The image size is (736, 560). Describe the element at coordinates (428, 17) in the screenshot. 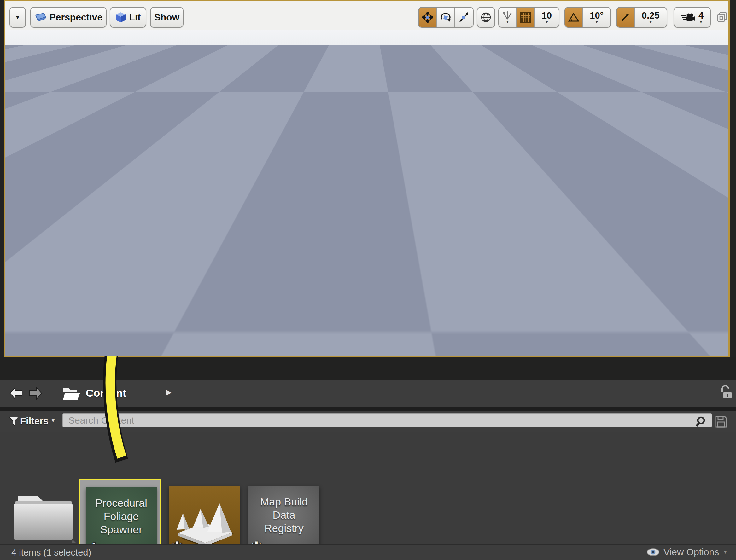

I see `move-tool-button` at that location.